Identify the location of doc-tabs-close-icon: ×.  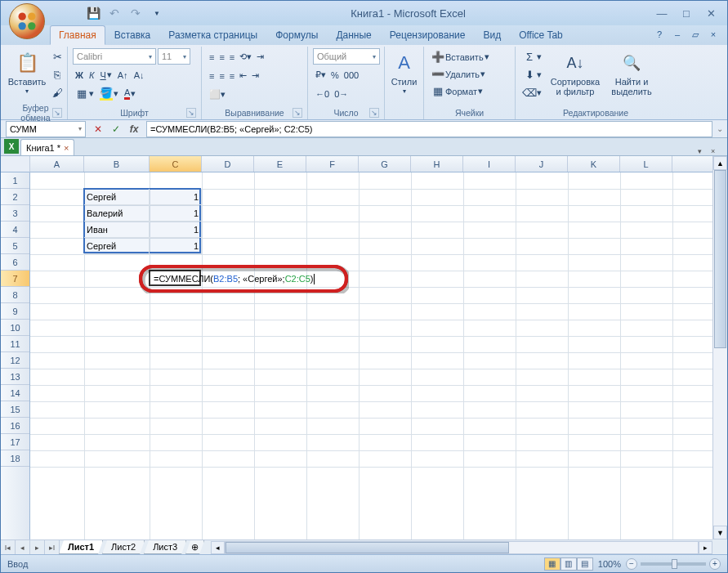
(717, 151).